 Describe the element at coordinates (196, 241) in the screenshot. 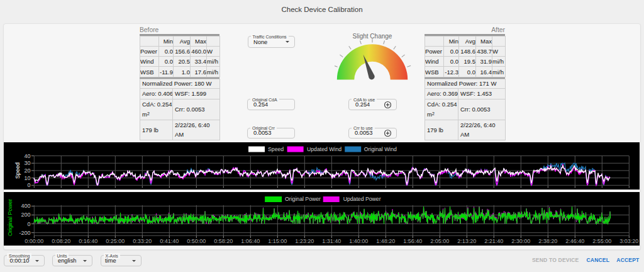

I see `svg-text: 0:50:00` at that location.